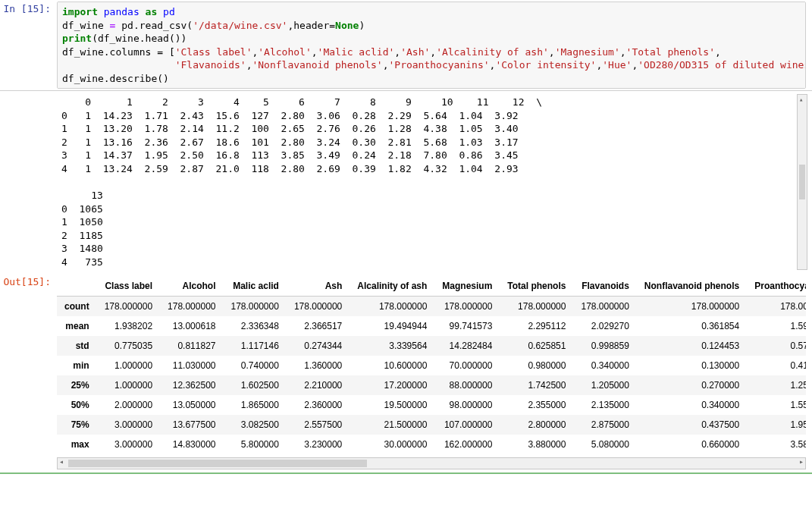 The image size is (812, 518). I want to click on column-header: Flavanoids, so click(605, 287).